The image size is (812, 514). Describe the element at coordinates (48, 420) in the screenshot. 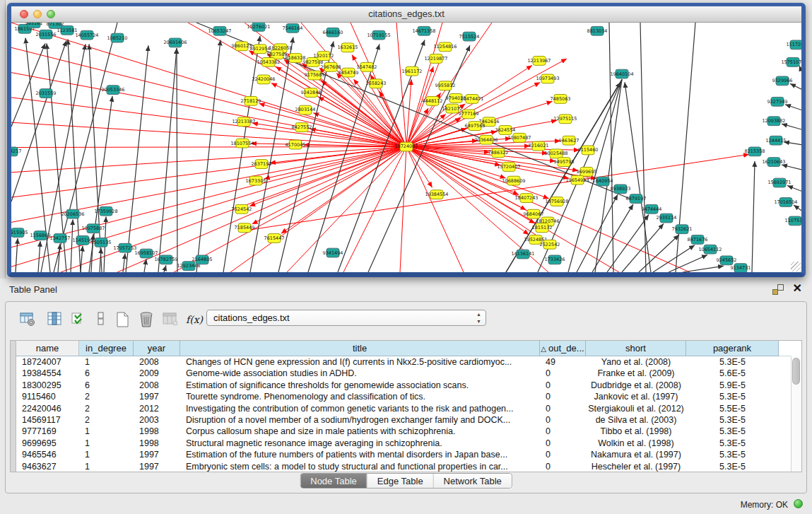

I see `table-cell: 14569117` at that location.